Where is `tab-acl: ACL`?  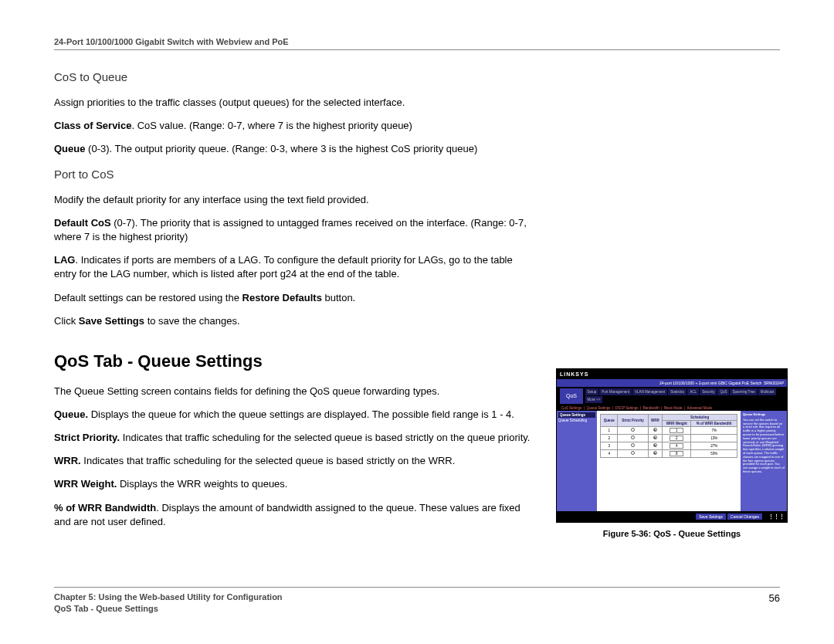 tab-acl: ACL is located at coordinates (693, 392).